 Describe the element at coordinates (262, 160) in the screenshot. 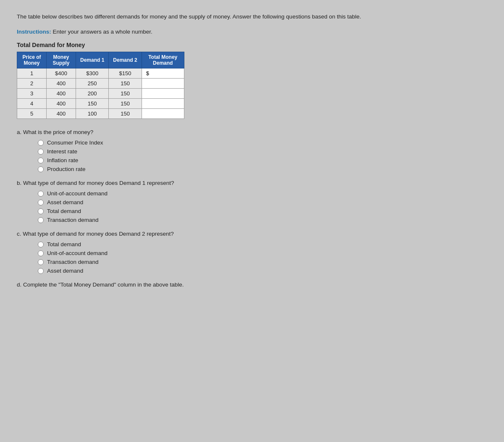

I see `option-a-3: Inflation rate` at that location.